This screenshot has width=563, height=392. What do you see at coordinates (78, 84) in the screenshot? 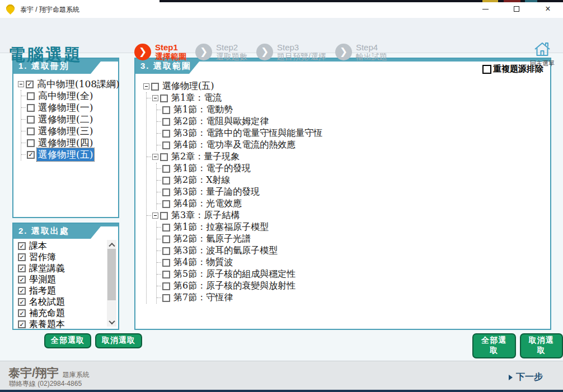
I see `tree-item-label: 高中物理(108課綱)` at bounding box center [78, 84].